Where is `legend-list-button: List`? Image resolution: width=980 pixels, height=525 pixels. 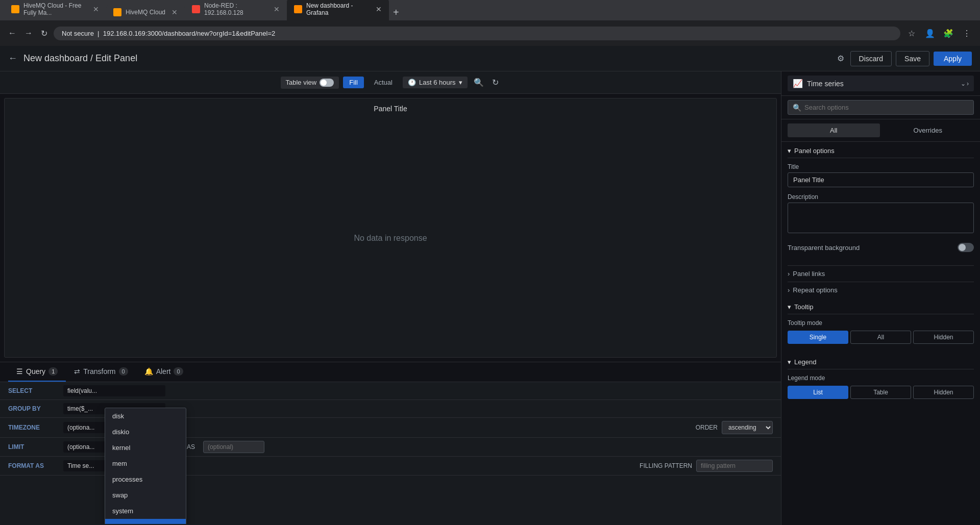 legend-list-button: List is located at coordinates (818, 392).